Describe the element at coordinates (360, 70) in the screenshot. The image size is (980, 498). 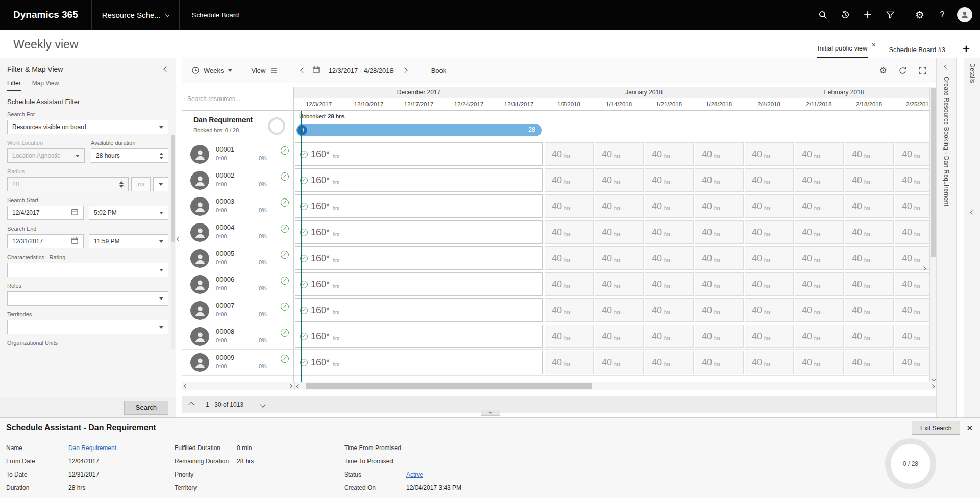
I see `date-range-label: 12/3/2017 - 4/28/2018` at that location.